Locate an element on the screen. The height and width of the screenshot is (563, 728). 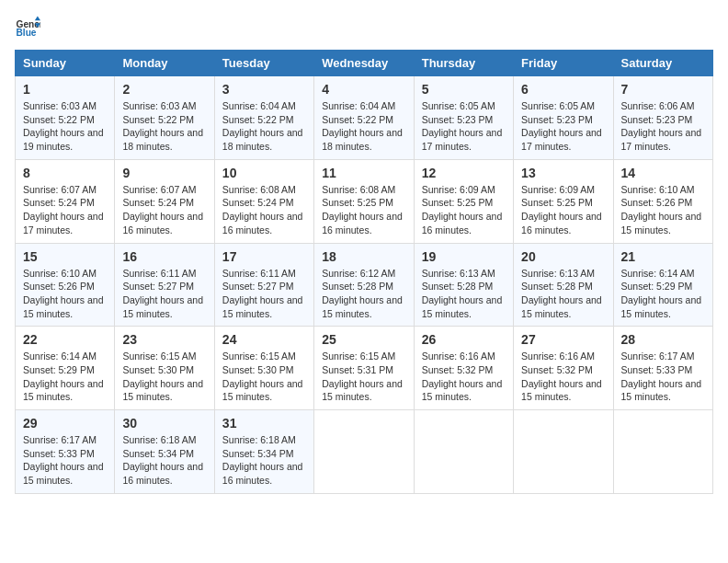
calendar-cell: 31 Sunrise: 6:18 AM Sunset: 5:34 PM Dayl… is located at coordinates (264, 453).